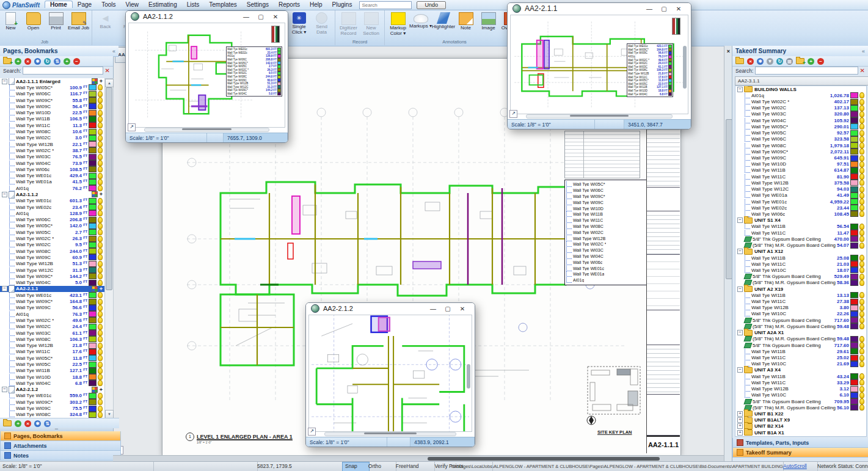  What do you see at coordinates (801, 233) in the screenshot?
I see `takeoff-item-row: Wall Tye WI11C11.47` at bounding box center [801, 233].